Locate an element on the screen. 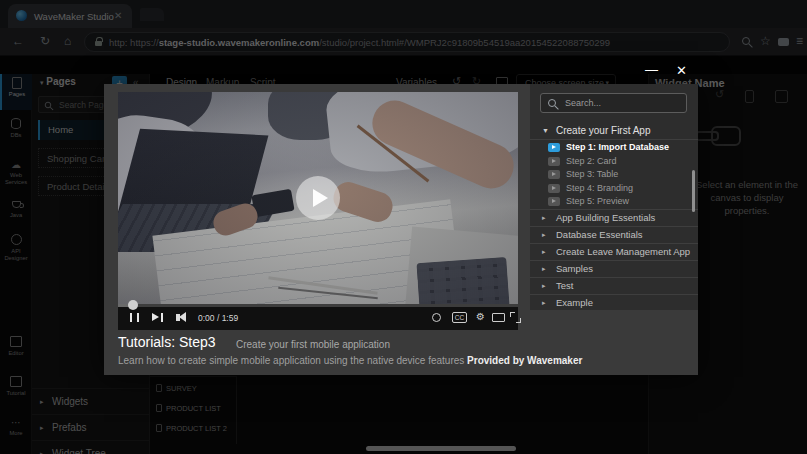 Image resolution: width=807 pixels, height=454 pixels. captions-button: CC is located at coordinates (460, 318).